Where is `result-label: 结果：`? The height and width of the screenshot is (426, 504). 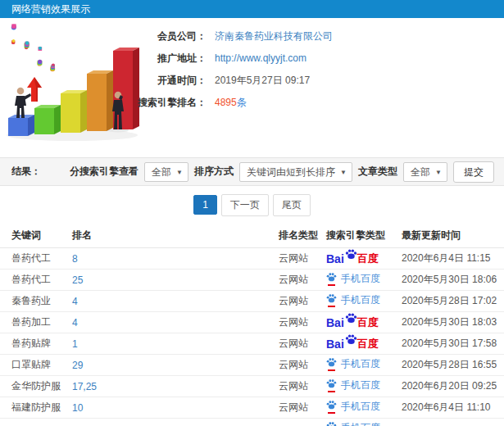
result-label: 结果： is located at coordinates (26, 172).